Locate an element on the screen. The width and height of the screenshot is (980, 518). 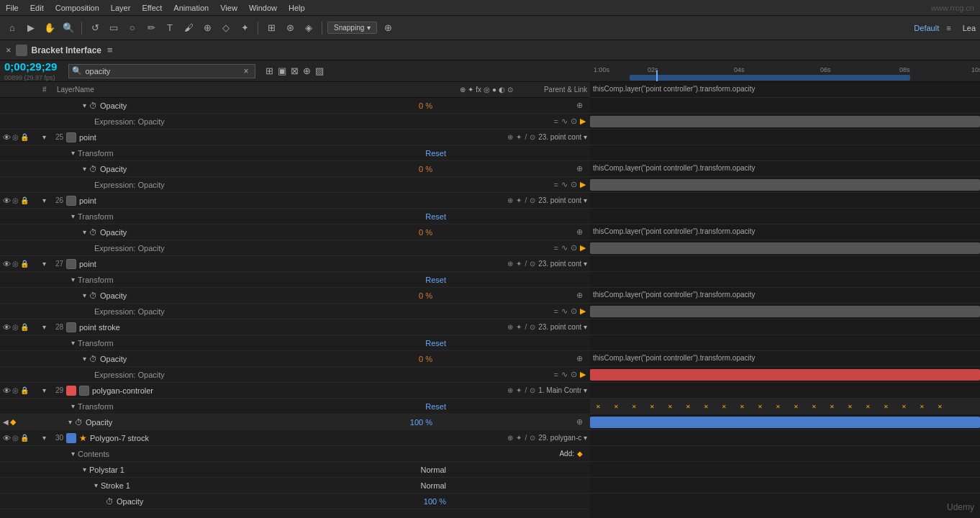
layer-switch-1: ⊕ is located at coordinates (510, 137).